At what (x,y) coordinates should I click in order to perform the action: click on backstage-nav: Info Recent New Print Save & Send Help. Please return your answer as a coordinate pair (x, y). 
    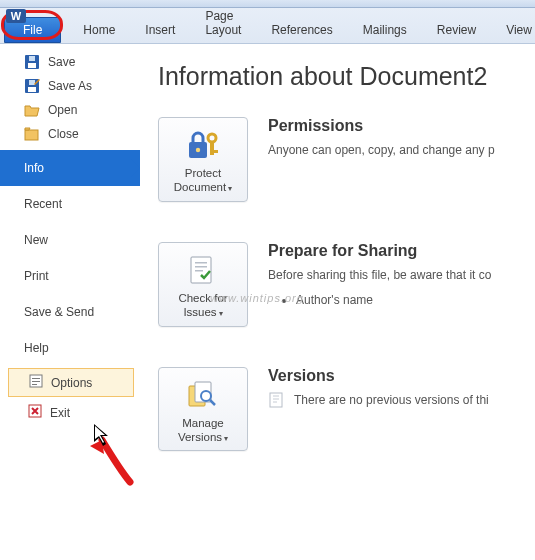
    Looking at the image, I should click on (70, 258).